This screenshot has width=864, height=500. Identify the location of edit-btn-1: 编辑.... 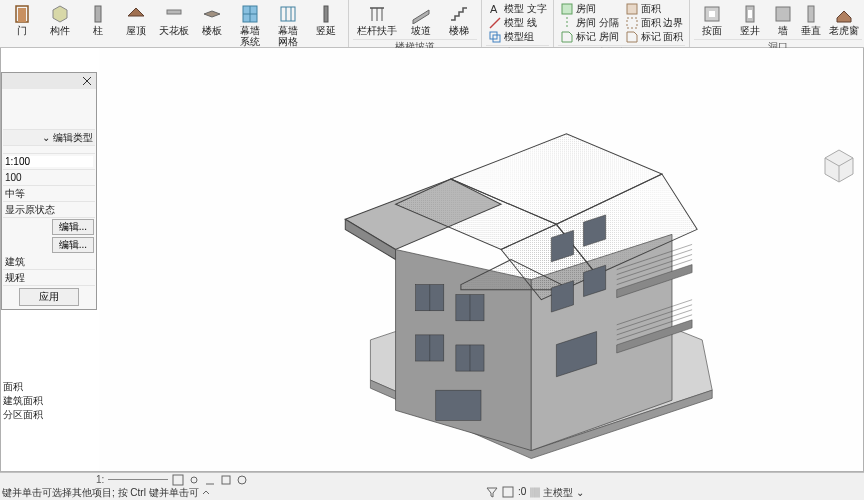
(73, 227).